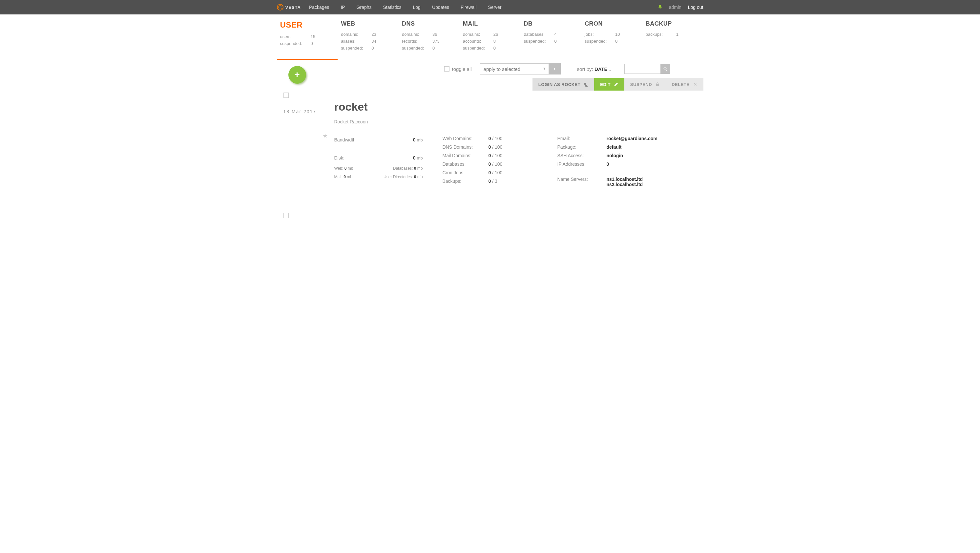  I want to click on add-button: +, so click(298, 75).